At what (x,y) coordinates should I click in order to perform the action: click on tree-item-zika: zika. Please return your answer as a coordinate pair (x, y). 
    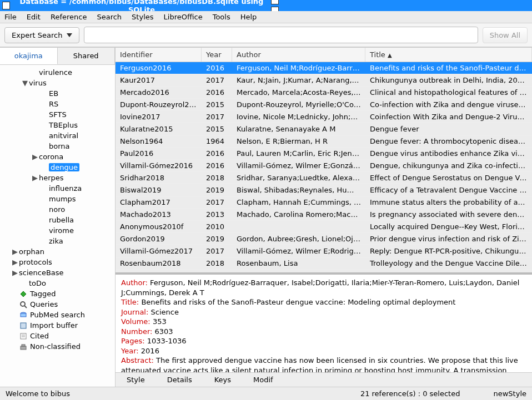
    Looking at the image, I should click on (58, 241).